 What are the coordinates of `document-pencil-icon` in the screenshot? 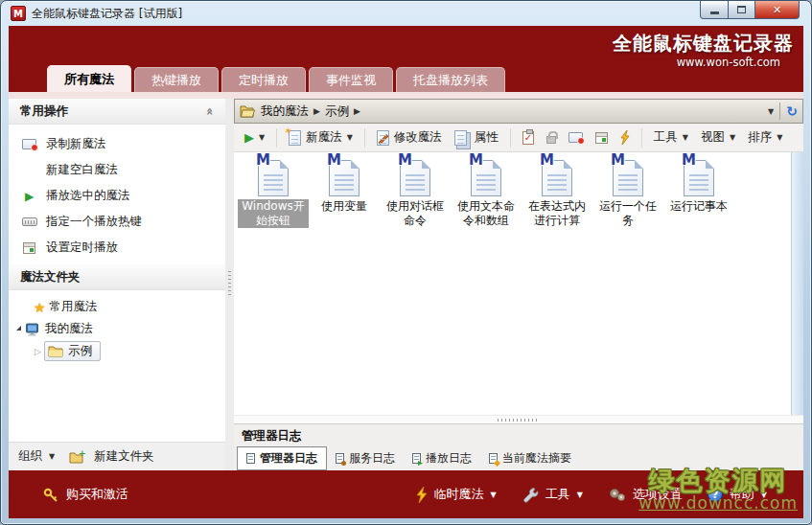 It's located at (493, 458).